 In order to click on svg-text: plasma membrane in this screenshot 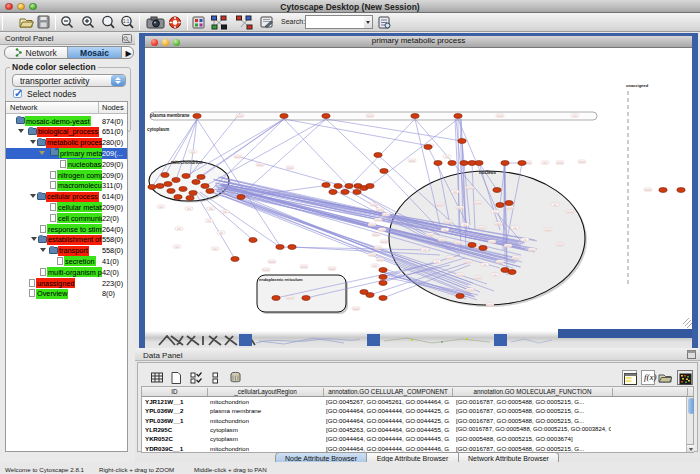, I will do `click(170, 116)`.